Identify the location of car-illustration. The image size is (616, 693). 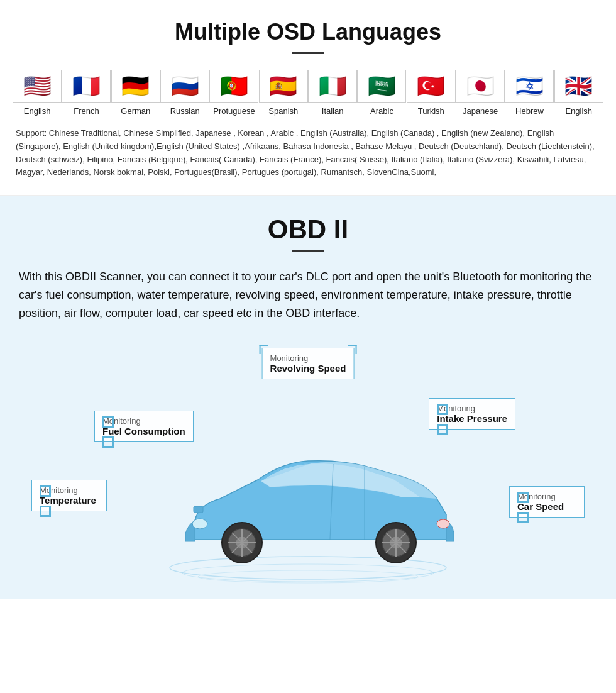
(308, 499).